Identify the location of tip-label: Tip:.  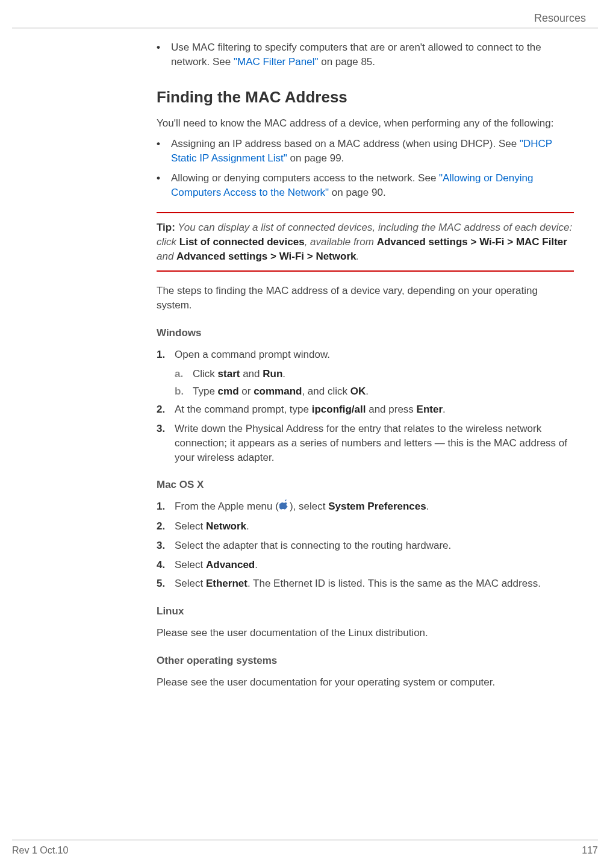
(166, 228).